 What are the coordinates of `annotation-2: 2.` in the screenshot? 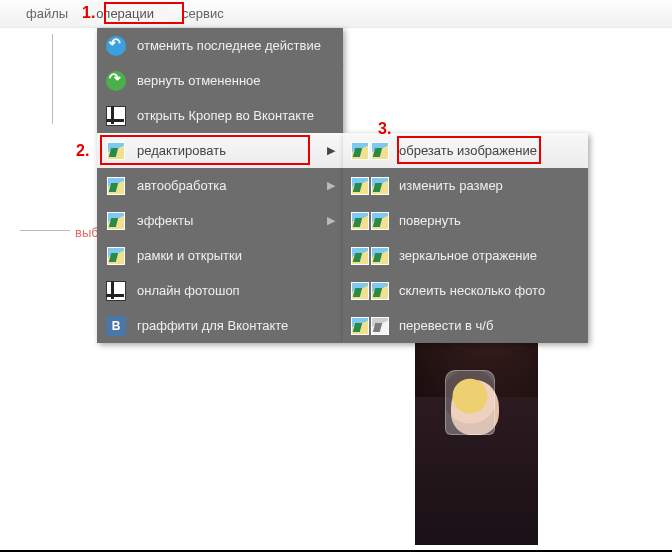 It's located at (82, 151).